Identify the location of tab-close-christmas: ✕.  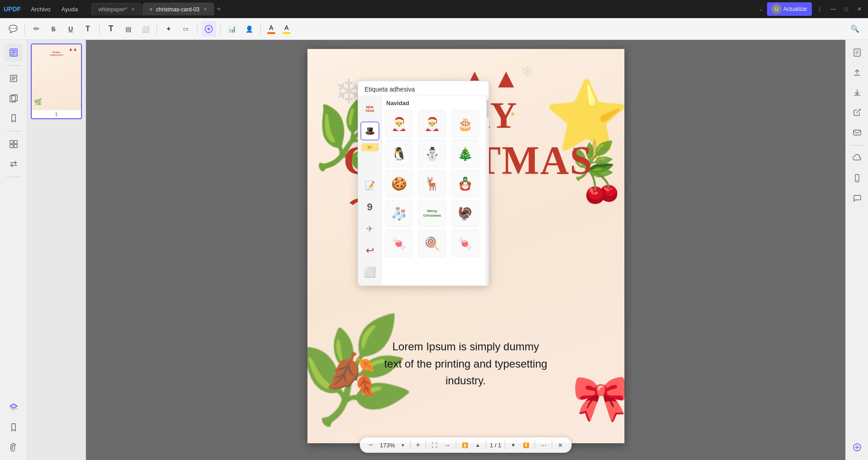
(206, 9).